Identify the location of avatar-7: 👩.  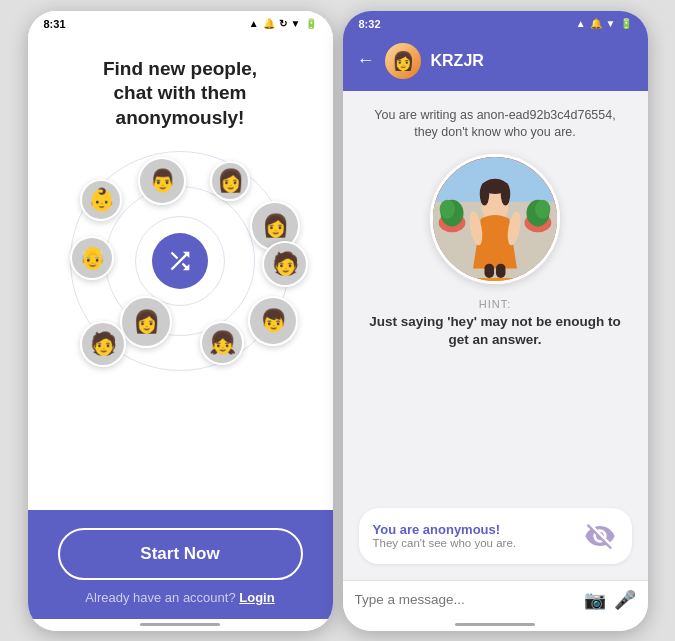
(146, 322).